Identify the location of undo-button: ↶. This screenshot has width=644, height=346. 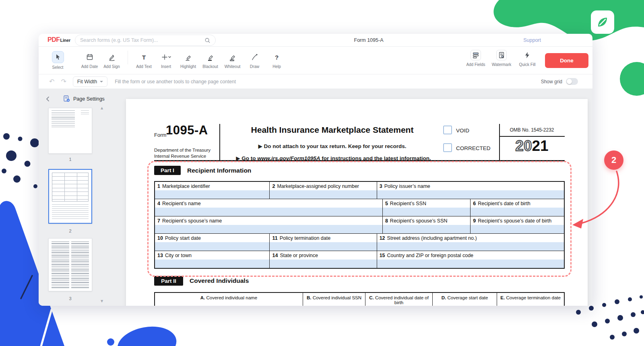
(52, 82).